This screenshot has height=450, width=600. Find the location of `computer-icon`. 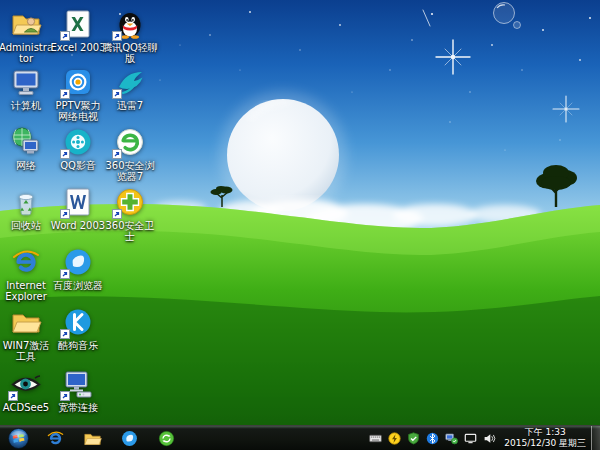

computer-icon is located at coordinates (26, 82).